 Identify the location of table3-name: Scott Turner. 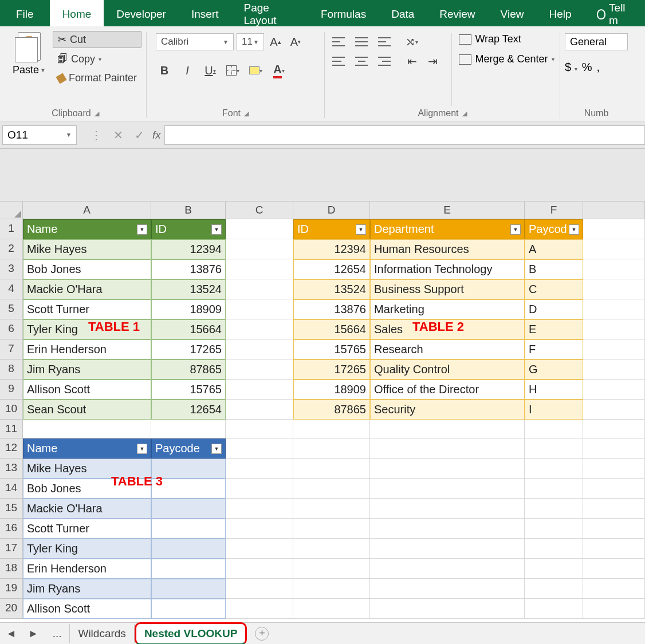
(87, 529).